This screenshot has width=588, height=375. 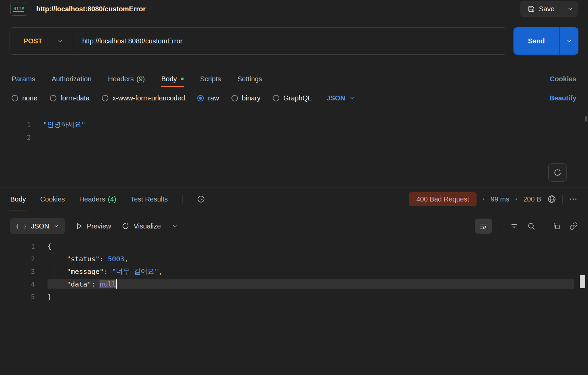 What do you see at coordinates (336, 98) in the screenshot?
I see `language-selected-value: JSON` at bounding box center [336, 98].